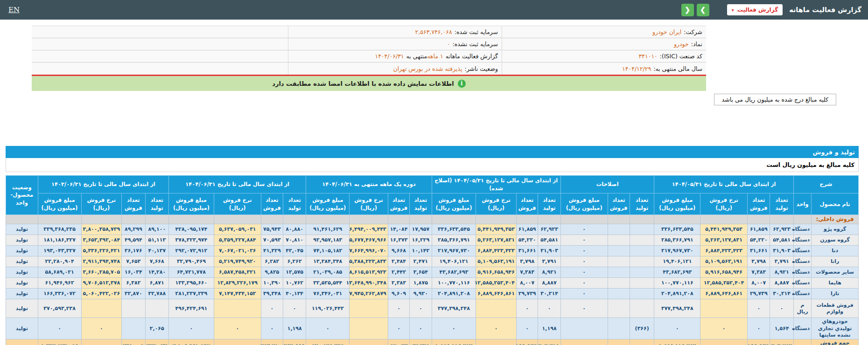  Describe the element at coordinates (102, 262) in the screenshot. I see `value-cell: ۲,۹۱۱,۳۹۴,۷۴۸` at that location.